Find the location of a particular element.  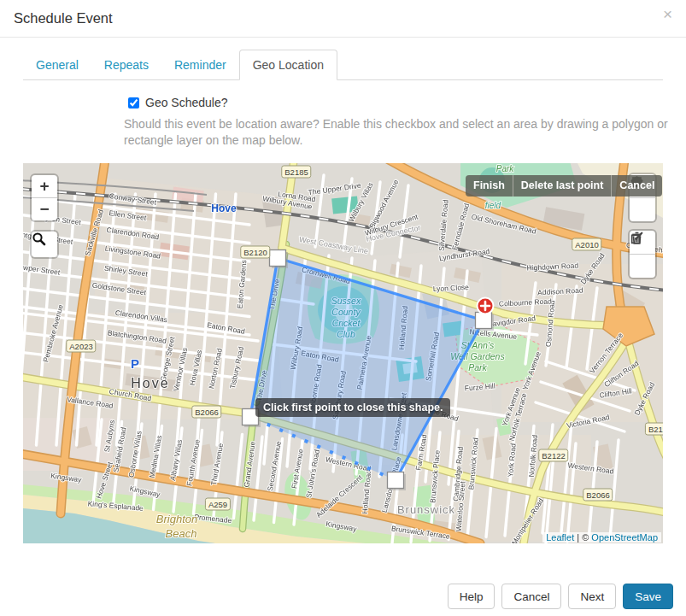

zoom-out-button: − is located at coordinates (44, 208).